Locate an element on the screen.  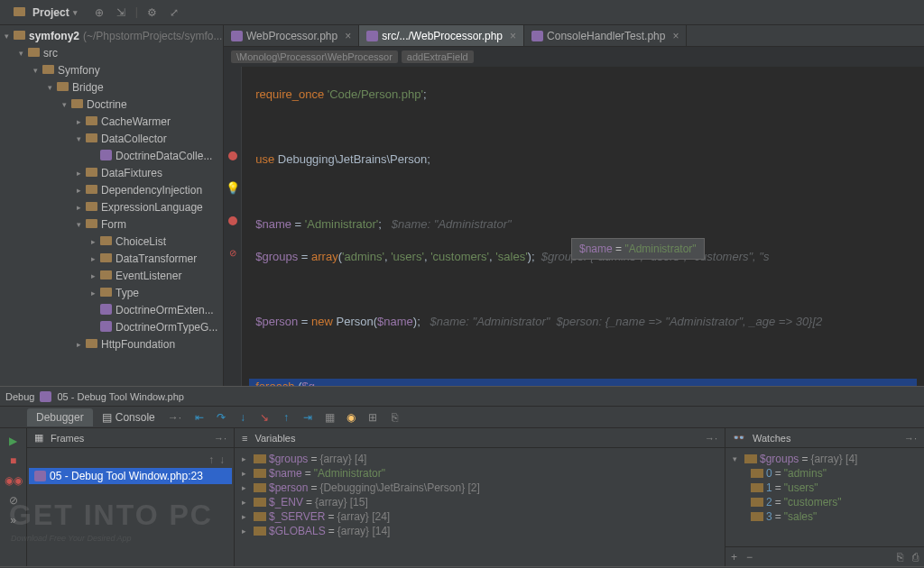
project-toolbar: Project ▾ ⊕ ⇲ | ⚙ ⤢ is located at coordinates (462, 13).